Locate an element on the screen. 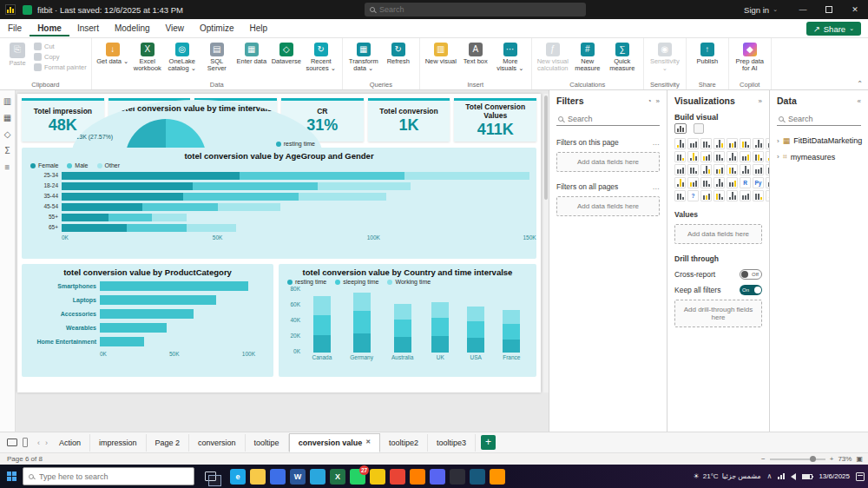 Image resolution: width=868 pixels, height=488 pixels. zoom-slider is located at coordinates (798, 459).